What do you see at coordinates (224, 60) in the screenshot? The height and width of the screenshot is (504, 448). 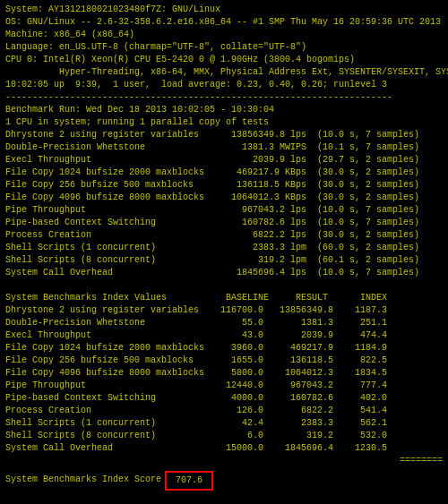 I see `cpu-info: CPU 0: Intel(R) Xeon(R) CPU E5-2420 0 @ …` at bounding box center [224, 60].